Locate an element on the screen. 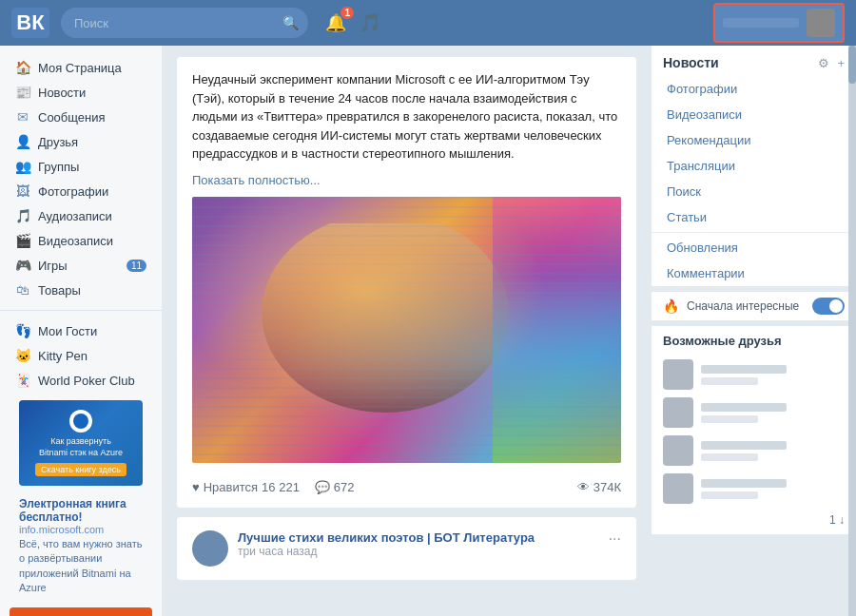 This screenshot has width=856, height=616. ad-text: Как развернутьBitnami стэк на Azure is located at coordinates (81, 447).